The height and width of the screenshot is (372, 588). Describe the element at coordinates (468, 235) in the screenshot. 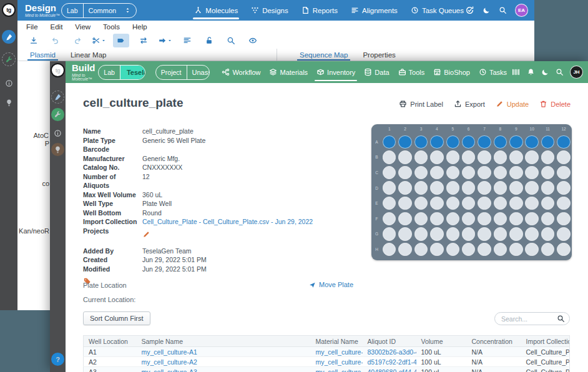

I see `well-G6` at that location.